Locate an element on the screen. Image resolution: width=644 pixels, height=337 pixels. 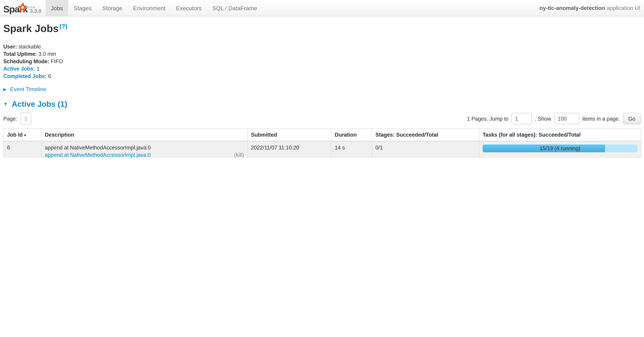
page-label: Page: is located at coordinates (10, 119).